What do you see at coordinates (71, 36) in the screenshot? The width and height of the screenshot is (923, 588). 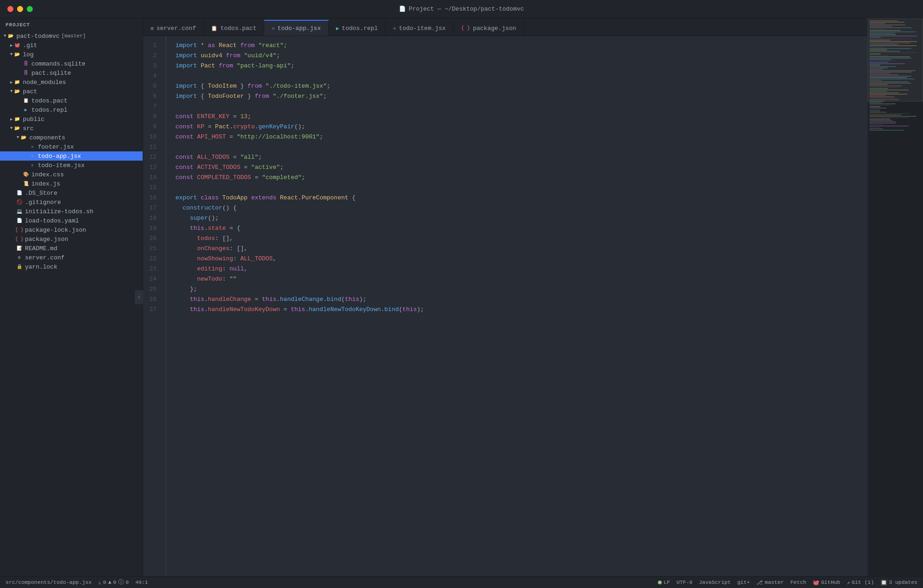 I see `sidebar-item-root: ▼ 📂 pact-todomvc [master]` at bounding box center [71, 36].